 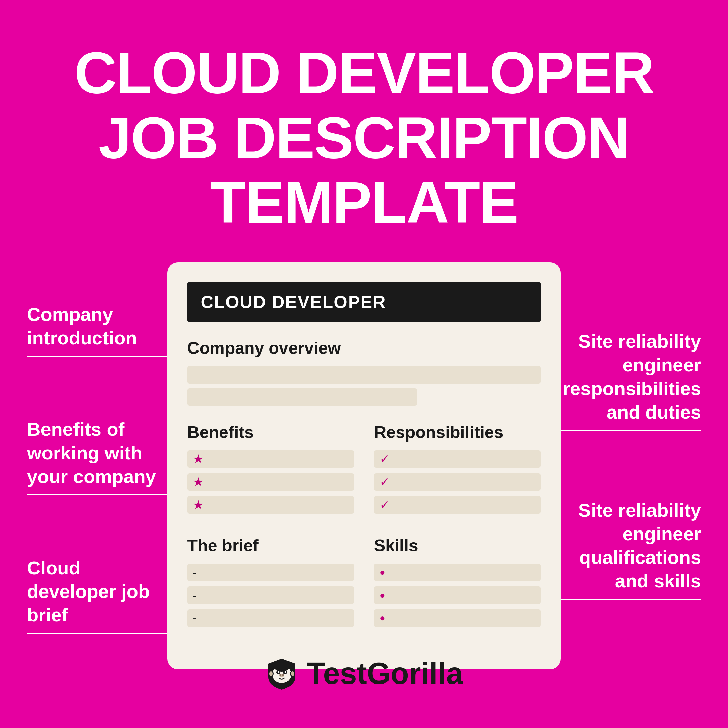 What do you see at coordinates (271, 471) in the screenshot?
I see `benefits-section: Benefits ★ ★ ★` at bounding box center [271, 471].